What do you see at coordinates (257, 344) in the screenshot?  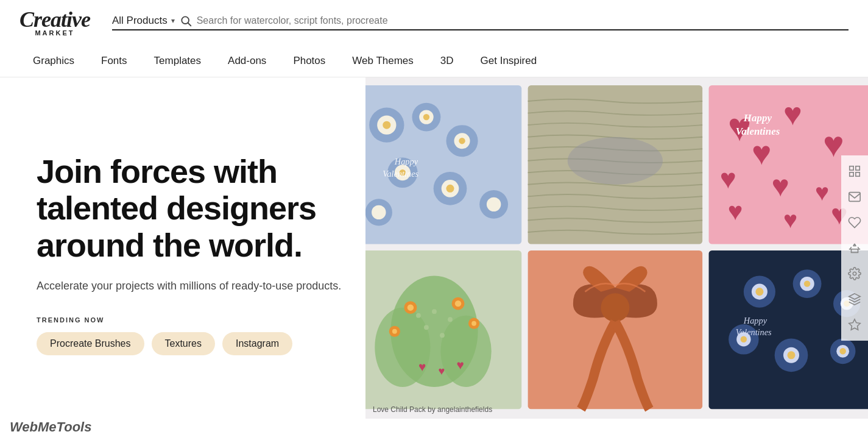 I see `trending-tag-instagram: Instagram` at bounding box center [257, 344].